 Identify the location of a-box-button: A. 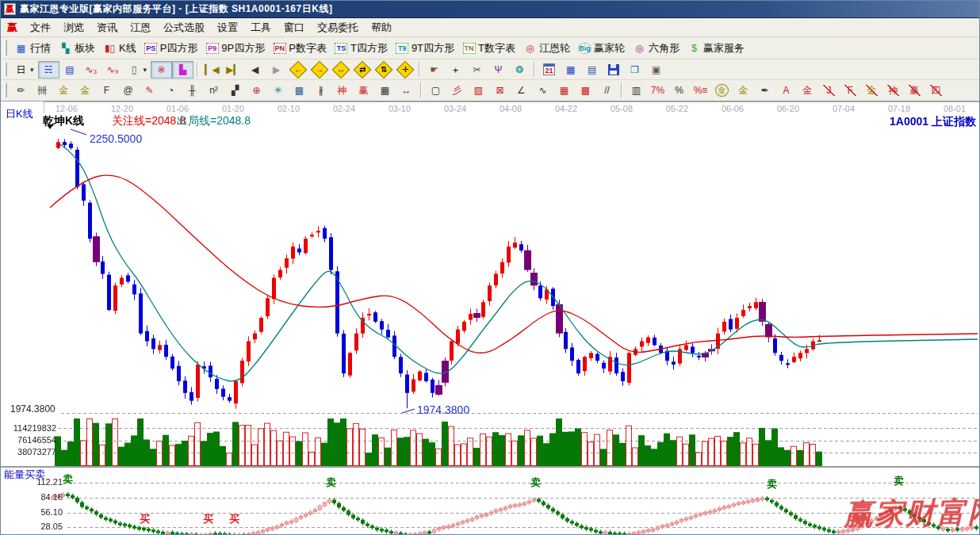
(787, 90).